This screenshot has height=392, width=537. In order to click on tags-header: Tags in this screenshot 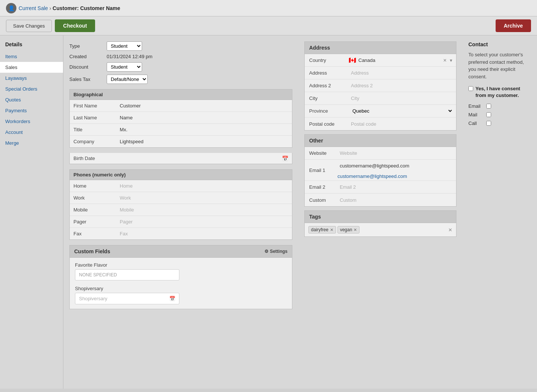, I will do `click(380, 217)`.